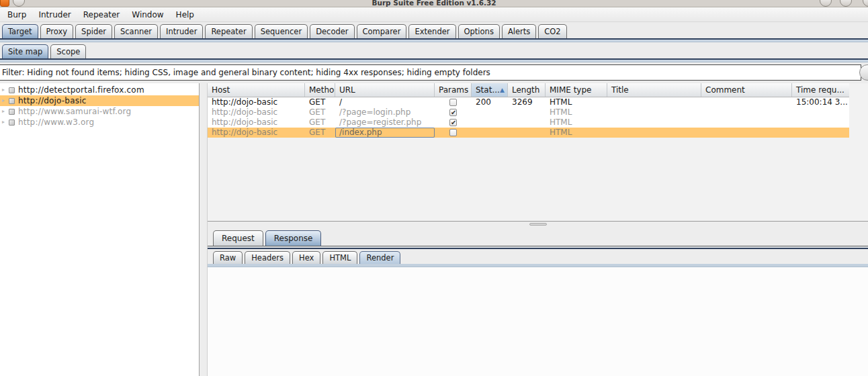 This screenshot has width=868, height=376. I want to click on menu-bar: Burp Intruder Repeater Window Help, so click(434, 15).